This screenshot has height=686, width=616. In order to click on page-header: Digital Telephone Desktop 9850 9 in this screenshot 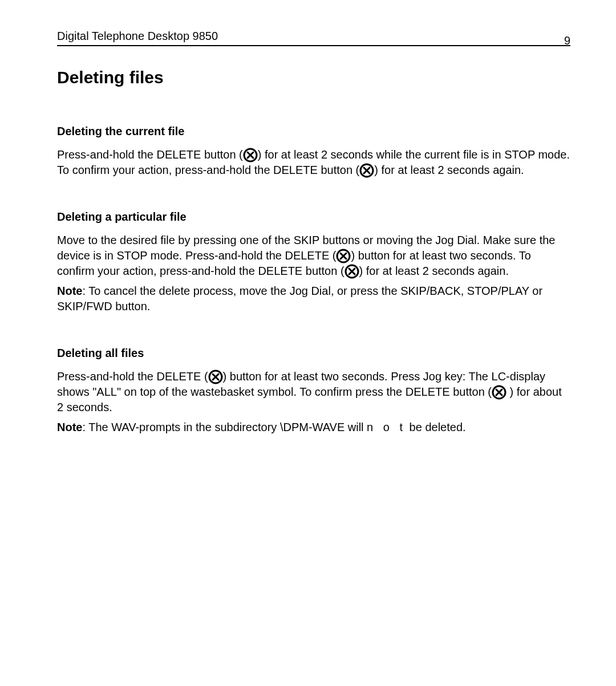, I will do `click(314, 38)`.